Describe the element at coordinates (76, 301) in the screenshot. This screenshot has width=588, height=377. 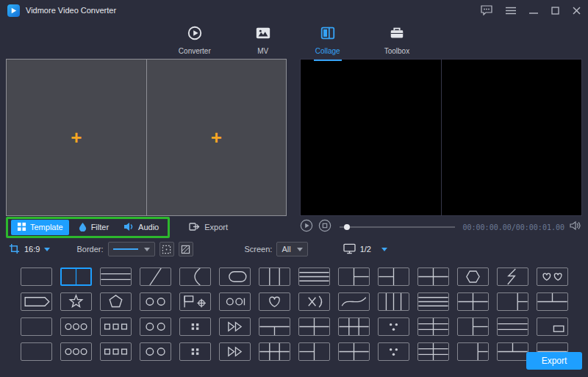
I see `template-star` at that location.